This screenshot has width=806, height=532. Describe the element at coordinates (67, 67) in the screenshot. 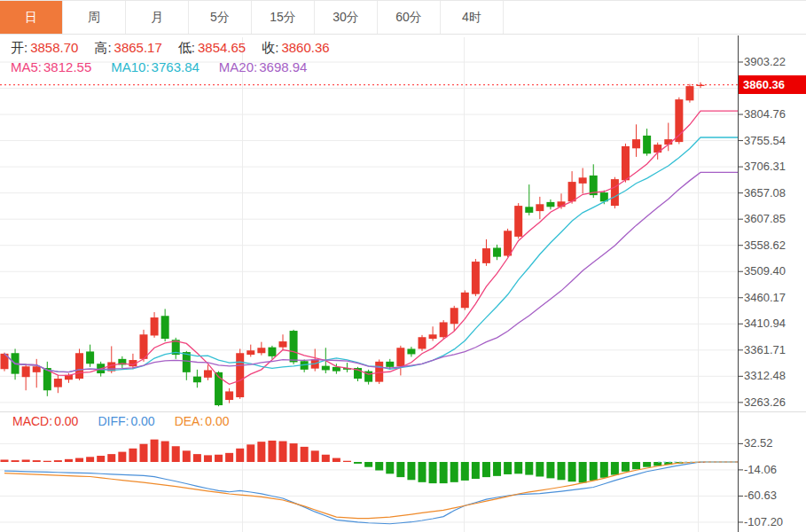

I see `ma5-value: 3812.55` at that location.